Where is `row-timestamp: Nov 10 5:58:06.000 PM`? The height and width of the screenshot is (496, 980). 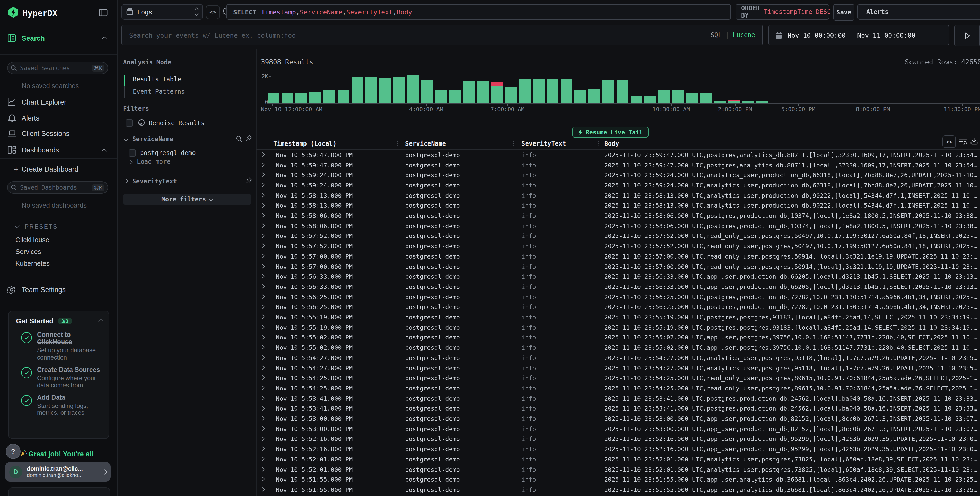
row-timestamp: Nov 10 5:58:06.000 PM is located at coordinates (334, 215).